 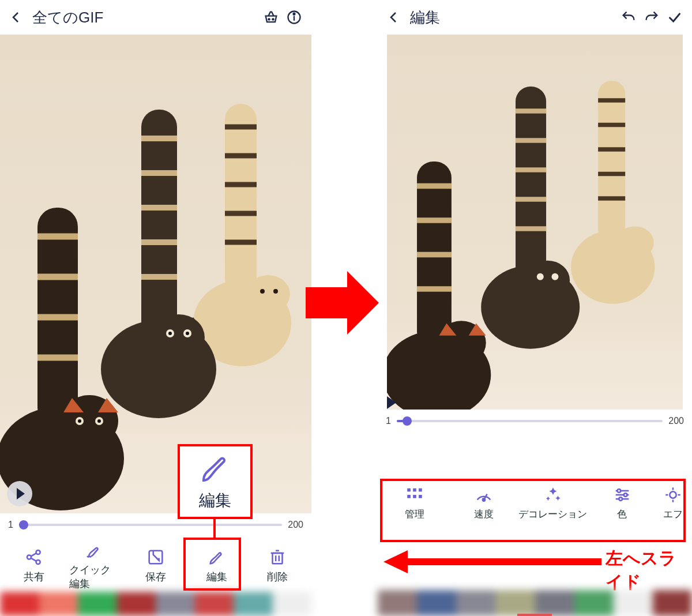 What do you see at coordinates (622, 503) in the screenshot?
I see `color-button: 色` at bounding box center [622, 503].